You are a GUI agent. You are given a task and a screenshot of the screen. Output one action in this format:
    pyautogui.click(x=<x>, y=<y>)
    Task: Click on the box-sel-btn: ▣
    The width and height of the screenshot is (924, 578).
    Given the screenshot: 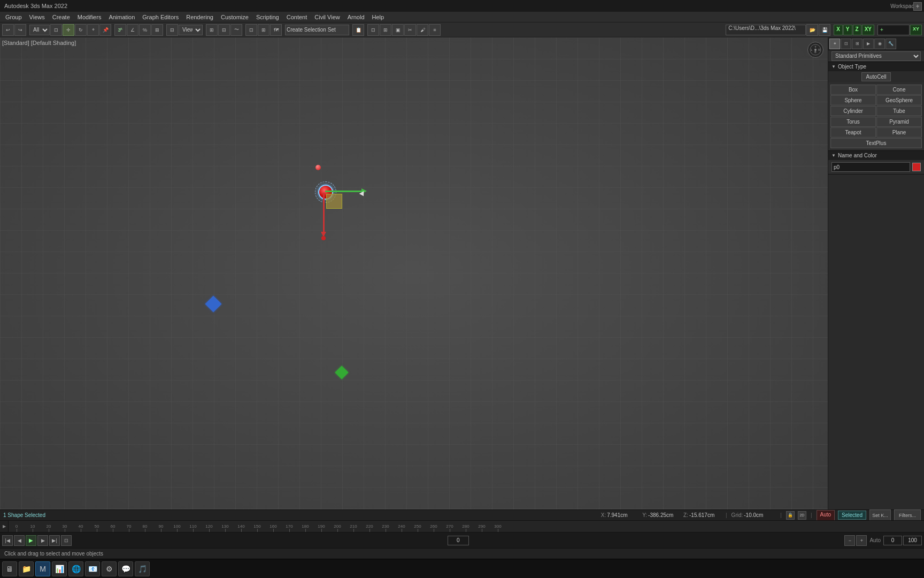 What is the action you would take?
    pyautogui.click(x=398, y=30)
    